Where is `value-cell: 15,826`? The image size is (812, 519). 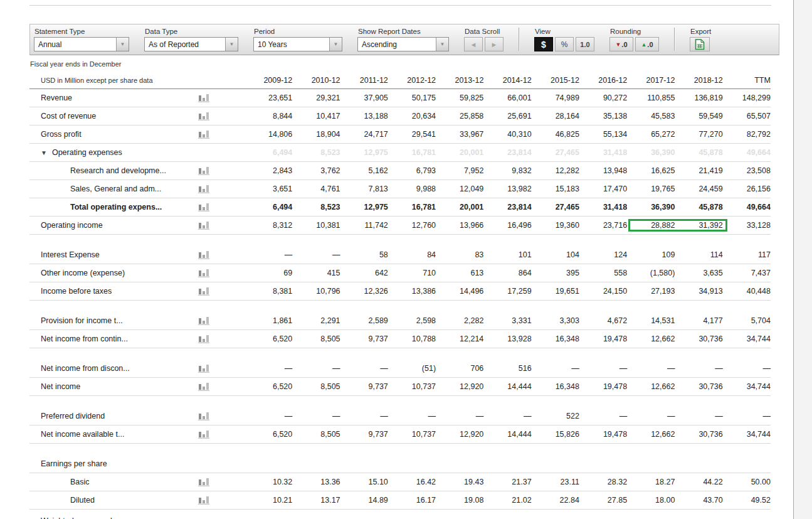 value-cell: 15,826 is located at coordinates (556, 434).